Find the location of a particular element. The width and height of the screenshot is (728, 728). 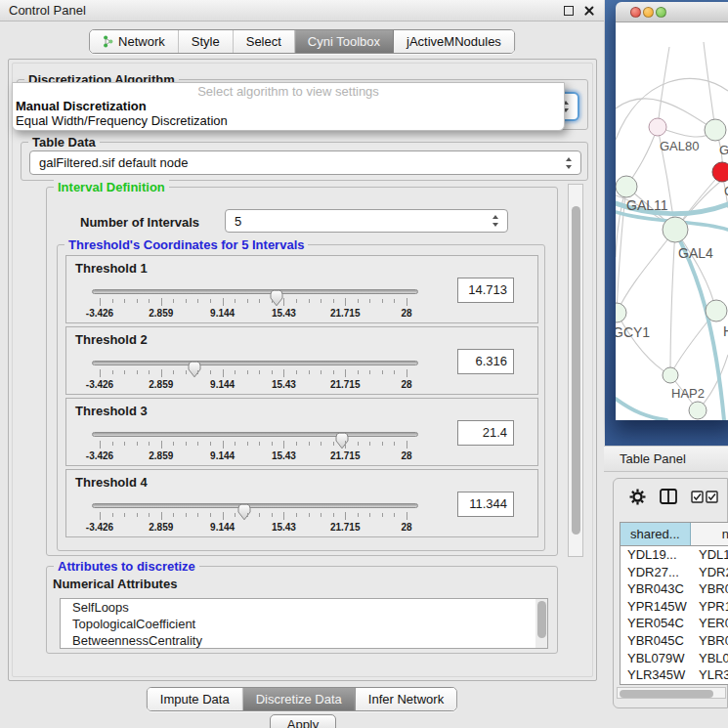

gear-icon is located at coordinates (637, 496).